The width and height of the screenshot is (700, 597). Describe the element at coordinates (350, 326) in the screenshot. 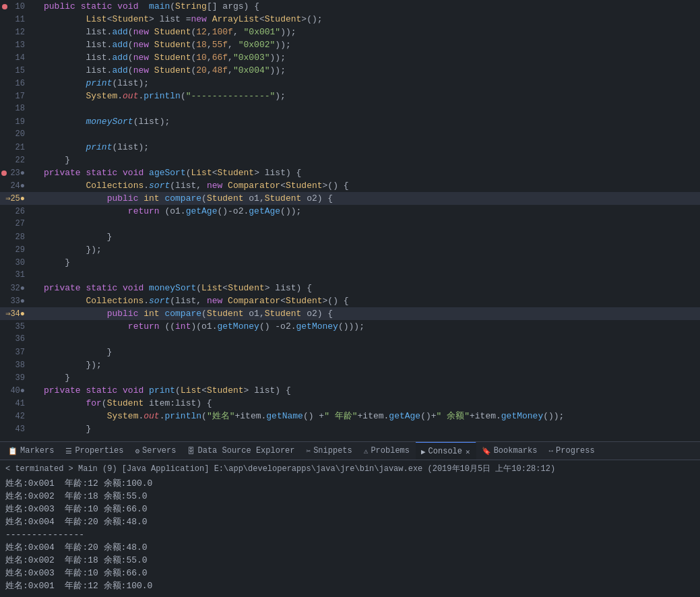

I see `code-line-35: 35 return ((int)(o1.getMoney() -o2.getMo…` at that location.